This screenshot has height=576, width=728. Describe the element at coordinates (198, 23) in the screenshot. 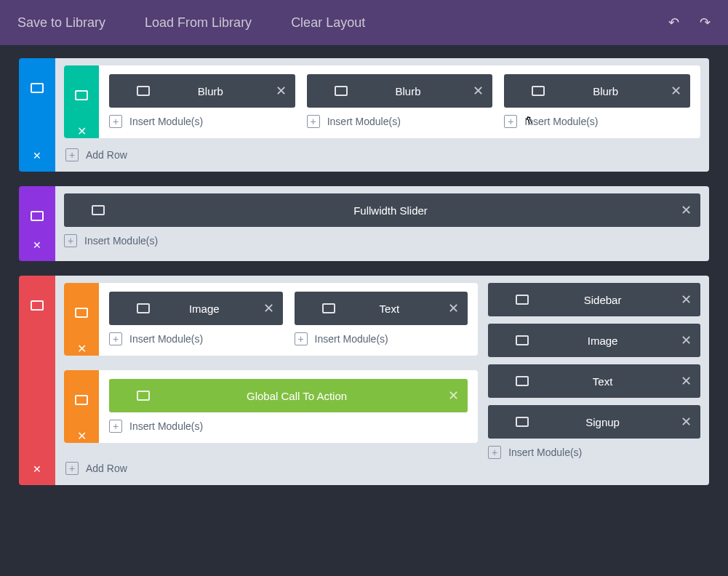

I see `load-from-library-button: Load From Library` at that location.